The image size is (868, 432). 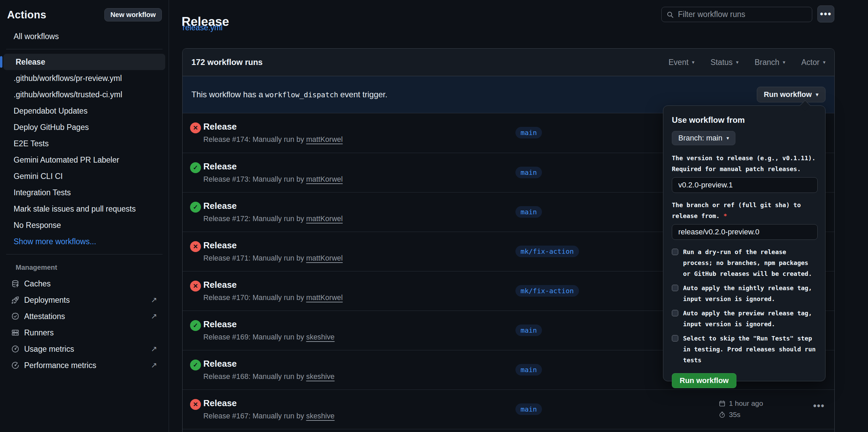 What do you see at coordinates (746, 403) in the screenshot?
I see `run-time: 1 hour ago` at bounding box center [746, 403].